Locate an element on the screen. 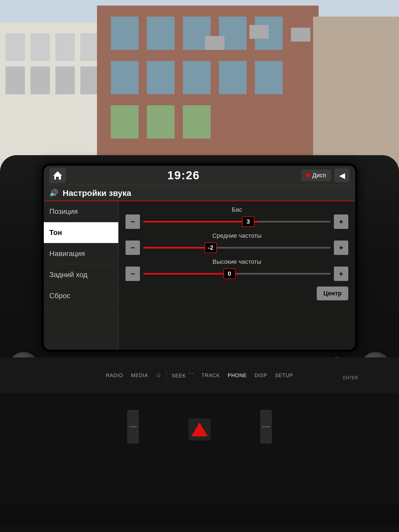 The width and height of the screenshot is (399, 532). bass-plus-button: + is located at coordinates (341, 222).